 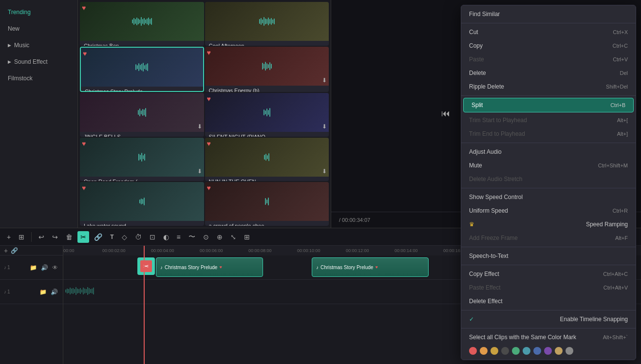 What do you see at coordinates (39, 45) in the screenshot?
I see `sidebar-item-music: ▶ Music` at bounding box center [39, 45].